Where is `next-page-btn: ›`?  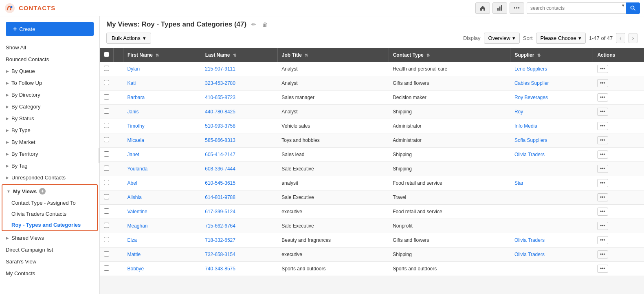 next-page-btn: › is located at coordinates (633, 38).